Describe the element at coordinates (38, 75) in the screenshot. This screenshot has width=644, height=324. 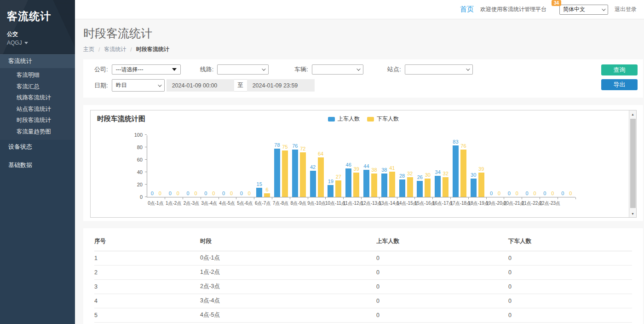
I see `sidebar-item: 客流明细` at that location.